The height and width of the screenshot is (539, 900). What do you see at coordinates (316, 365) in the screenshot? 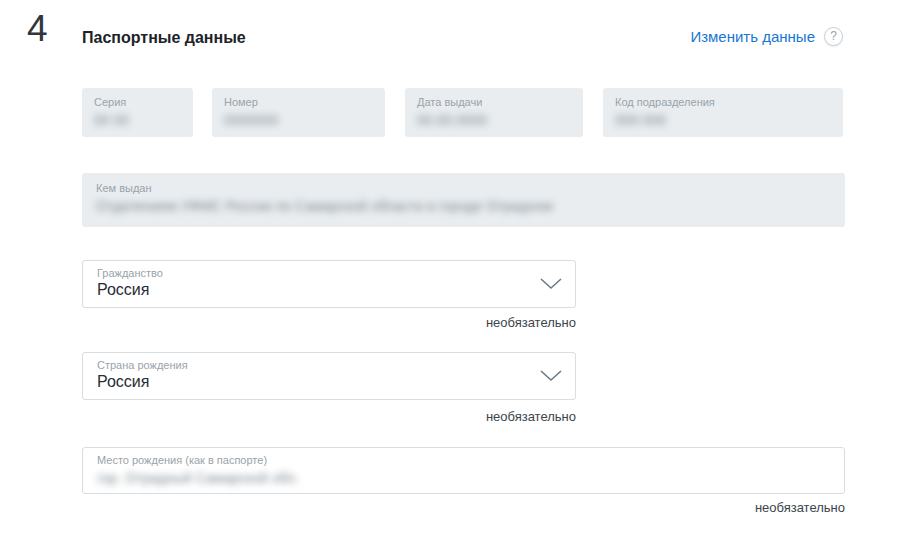
I see `birth-country-label: Страна рождения` at bounding box center [316, 365].